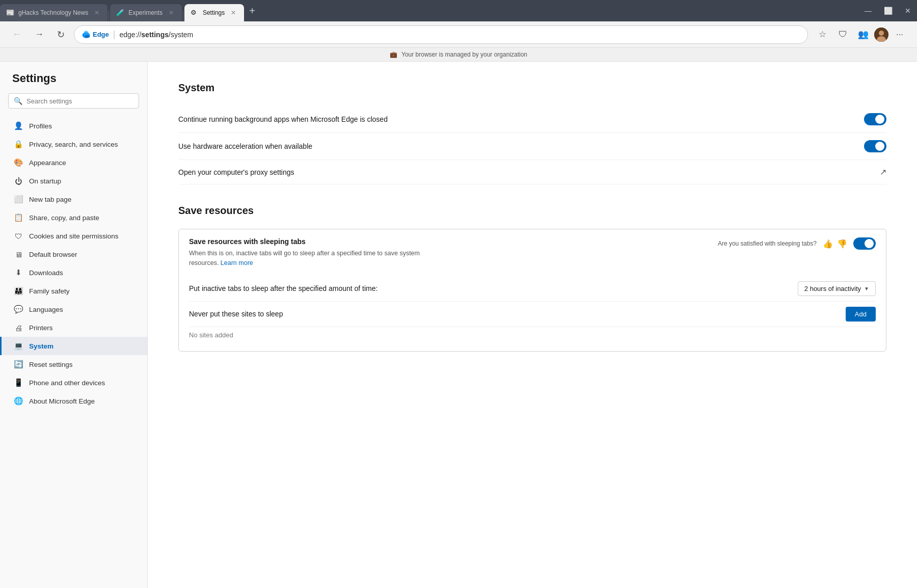  I want to click on sidebar-item-appearance: 🎨 Appearance, so click(73, 163).